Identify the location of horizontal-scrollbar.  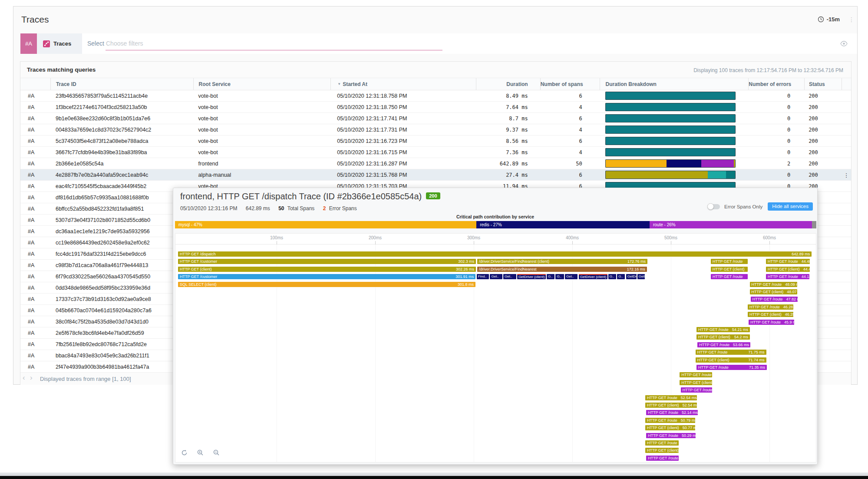
(434, 474).